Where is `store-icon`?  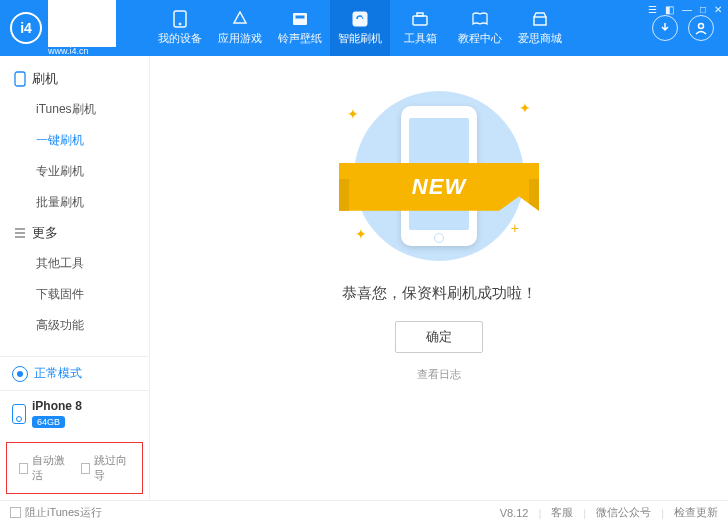
store-icon is located at coordinates (540, 19).